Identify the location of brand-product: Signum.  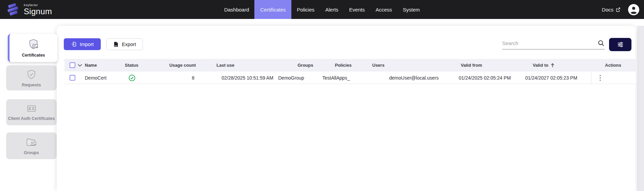
(38, 12).